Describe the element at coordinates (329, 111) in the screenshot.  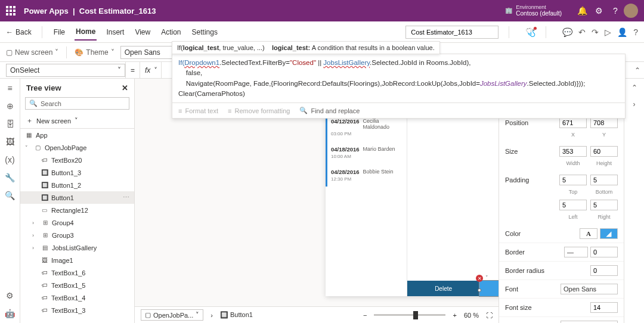
I see `find-replace-button: 🔍 Find and replace` at that location.